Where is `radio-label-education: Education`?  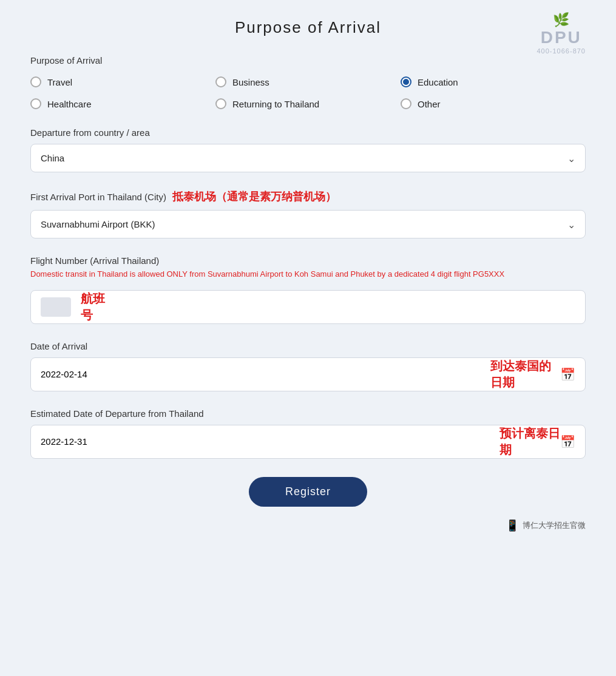 radio-label-education: Education is located at coordinates (438, 83).